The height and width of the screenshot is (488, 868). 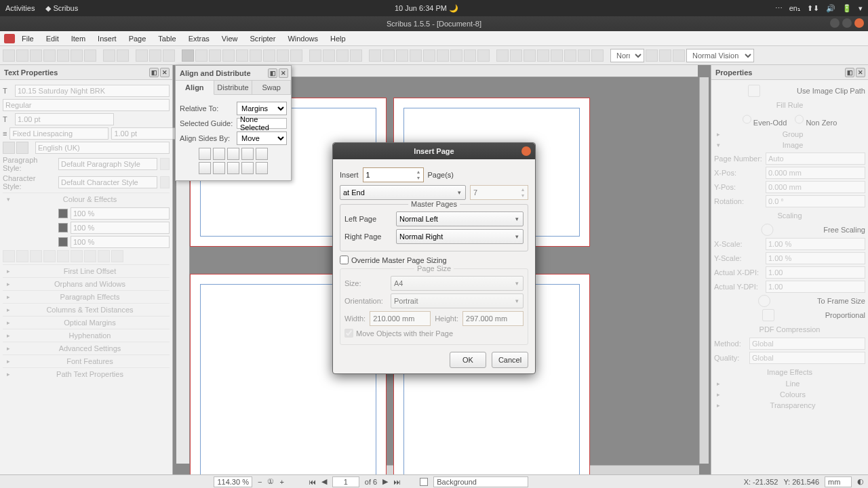 What do you see at coordinates (302, 39) in the screenshot?
I see `menu-windows: Windows` at bounding box center [302, 39].